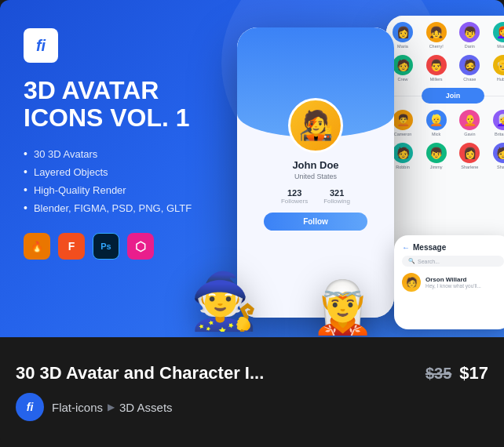 This screenshot has width=504, height=447. What do you see at coordinates (457, 373) in the screenshot?
I see `price-area: $35 $17` at bounding box center [457, 373].